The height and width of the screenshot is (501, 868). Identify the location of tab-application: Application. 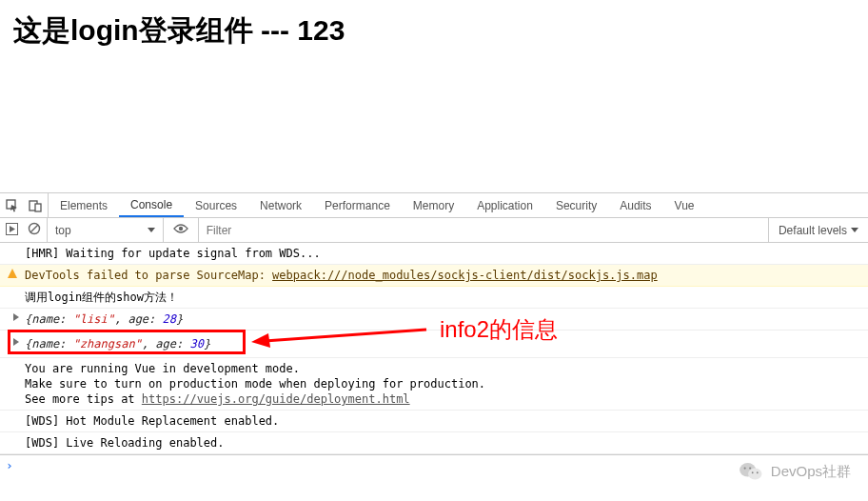
(504, 206).